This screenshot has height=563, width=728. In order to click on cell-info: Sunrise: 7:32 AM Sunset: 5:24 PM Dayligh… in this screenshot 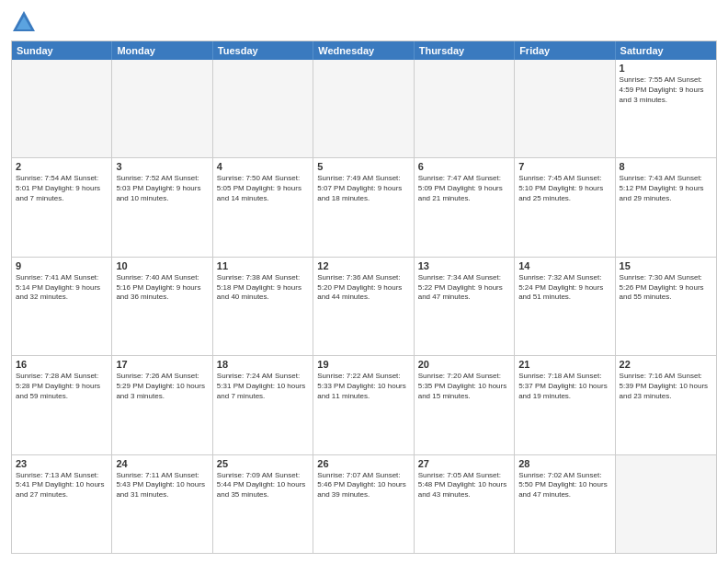, I will do `click(564, 288)`.